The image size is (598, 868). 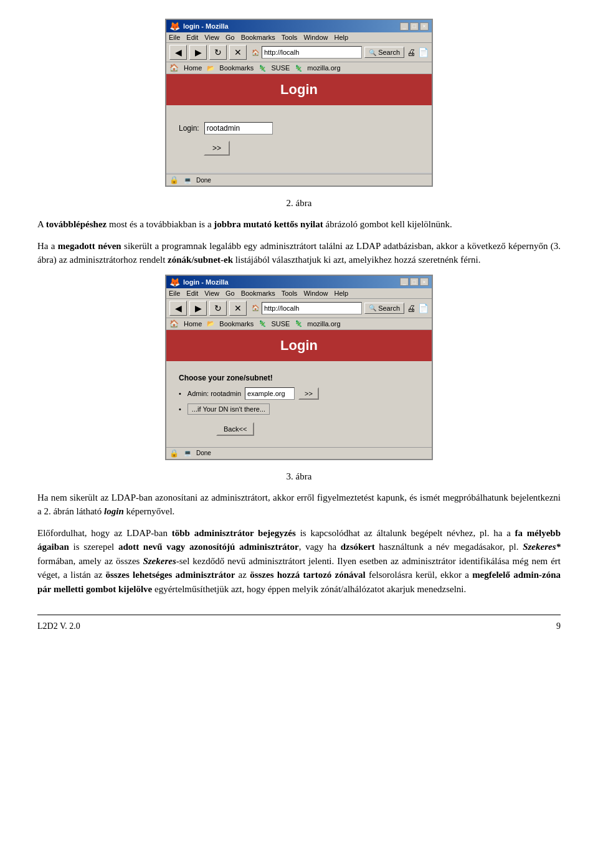 I want to click on menu-bookmarks-1: Bookmarks, so click(x=258, y=37).